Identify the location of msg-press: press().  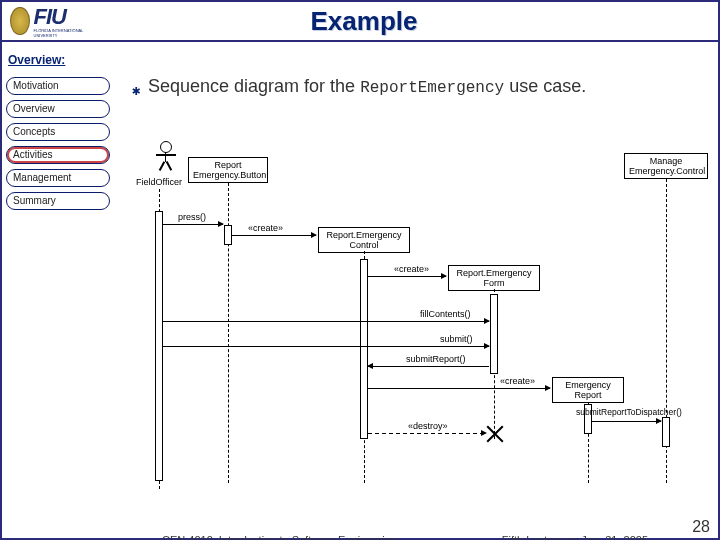
(192, 217).